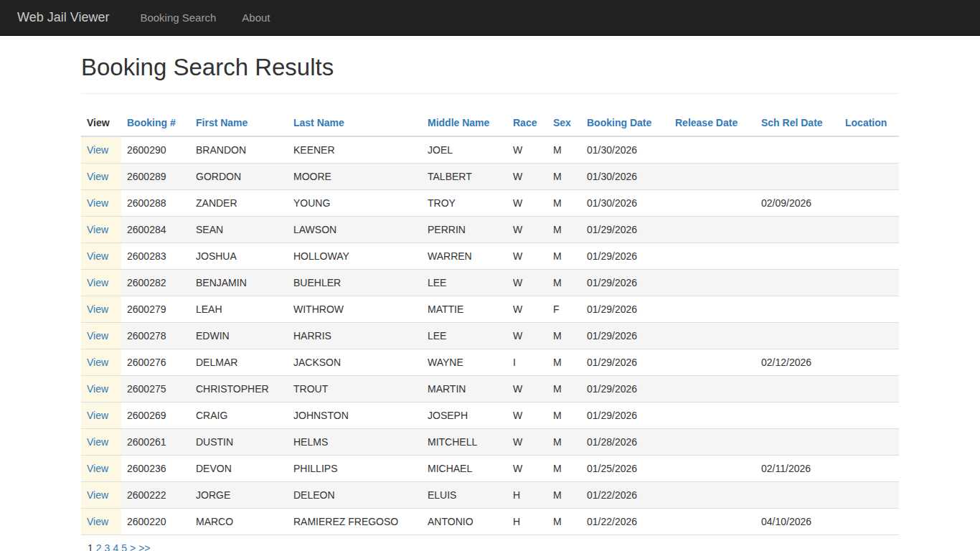  Describe the element at coordinates (354, 230) in the screenshot. I see `last-cell: LAWSON` at that location.